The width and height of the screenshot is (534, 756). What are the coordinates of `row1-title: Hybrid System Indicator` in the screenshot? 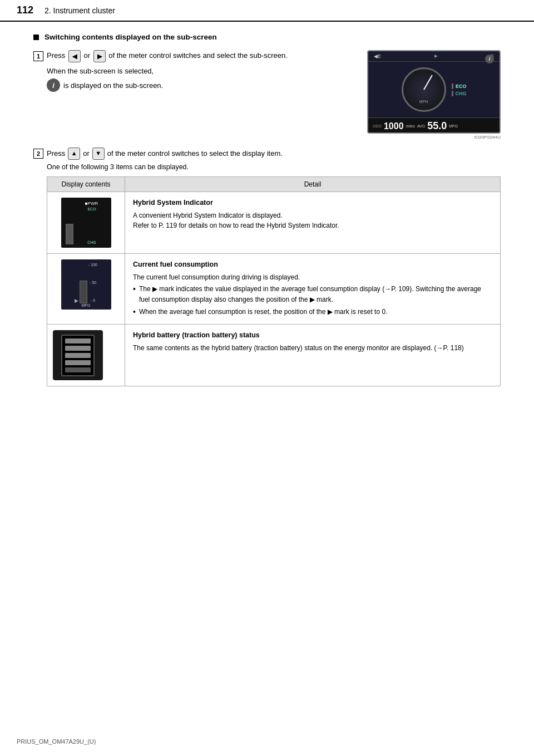 It's located at (313, 203).